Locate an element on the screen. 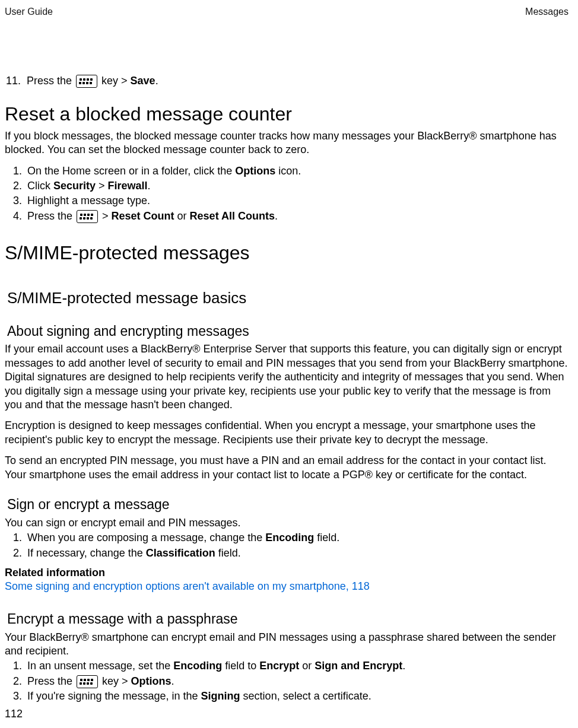 The image size is (578, 728). reset-counter-steps: On the Home screen or in a folder, click… is located at coordinates (287, 194).